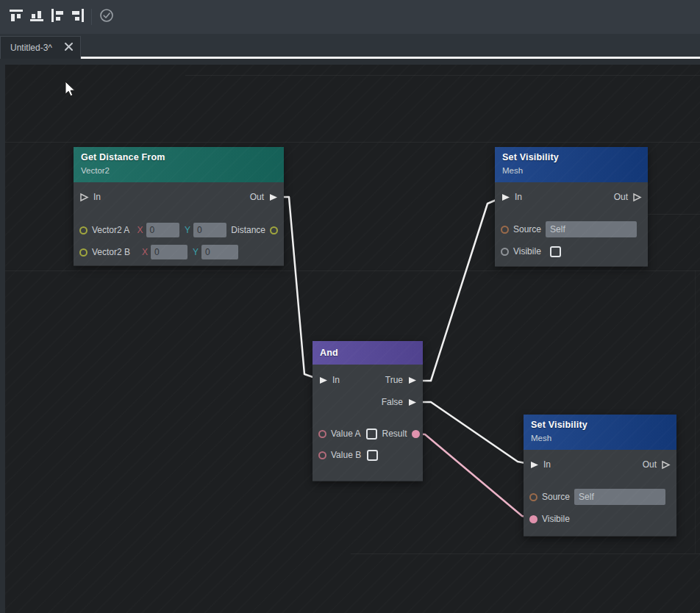 Image resolution: width=700 pixels, height=613 pixels. What do you see at coordinates (37, 17) in the screenshot?
I see `align-bottom-icon` at bounding box center [37, 17].